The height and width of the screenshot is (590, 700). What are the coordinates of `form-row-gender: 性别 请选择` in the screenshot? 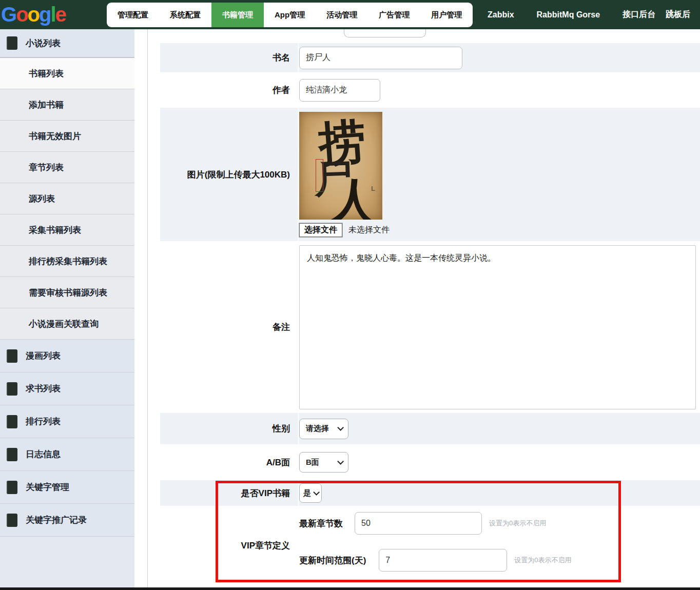 It's located at (424, 429).